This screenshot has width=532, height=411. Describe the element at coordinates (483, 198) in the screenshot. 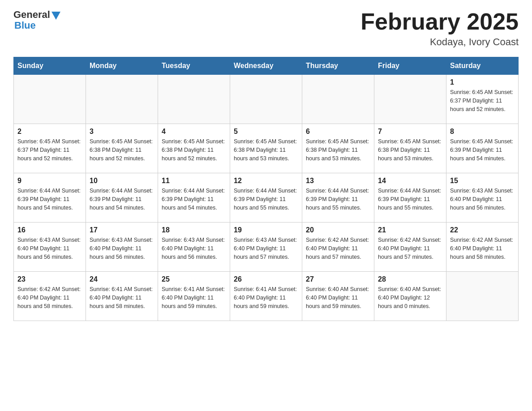

I see `table-row: 15Sunrise: 6:43 AM Sunset: 6:40 PM Dayli…` at that location.